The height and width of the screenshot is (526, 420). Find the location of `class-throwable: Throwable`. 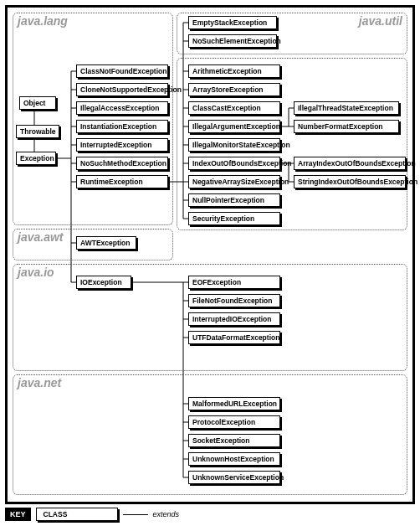

class-throwable: Throwable is located at coordinates (38, 132).